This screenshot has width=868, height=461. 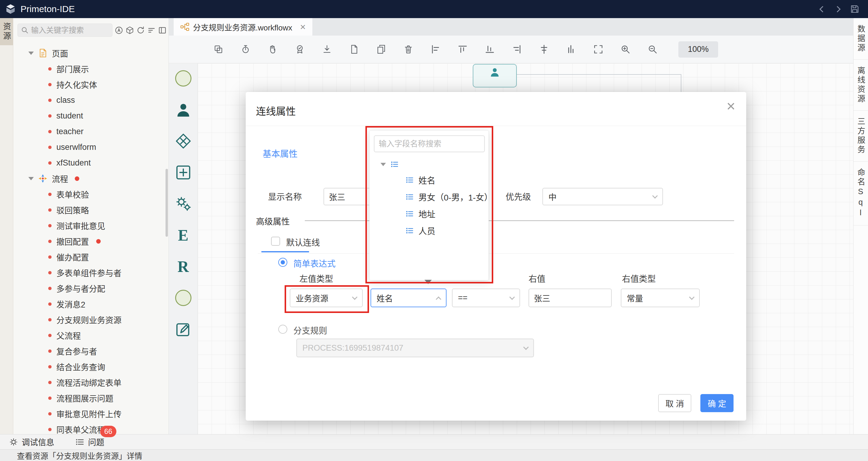 I want to click on tree-item: student, so click(x=91, y=116).